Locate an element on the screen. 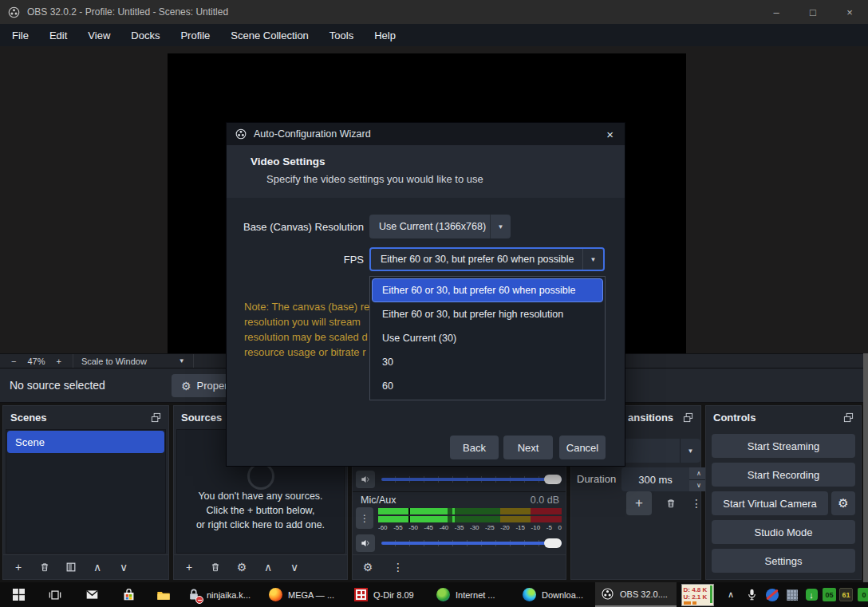 The width and height of the screenshot is (868, 607). add-scene-button: + is located at coordinates (18, 567).